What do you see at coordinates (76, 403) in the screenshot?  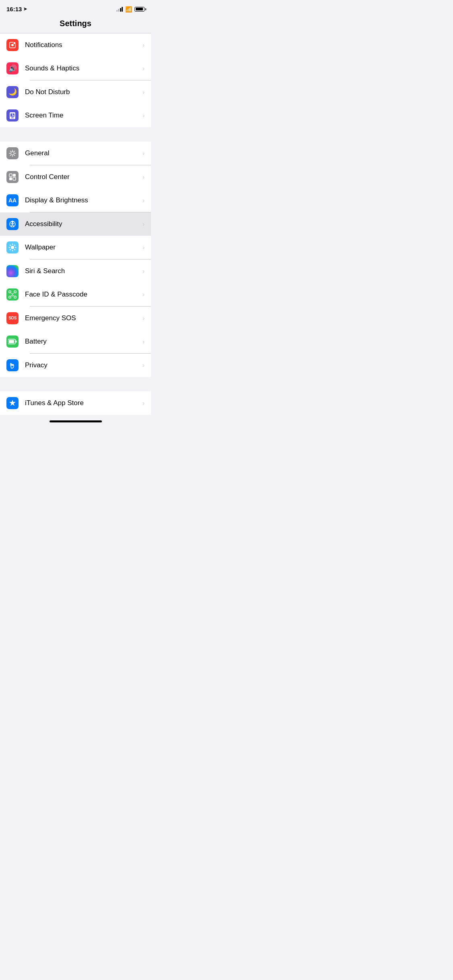 I see `itunes-row: iTunes & App Store ›` at bounding box center [76, 403].